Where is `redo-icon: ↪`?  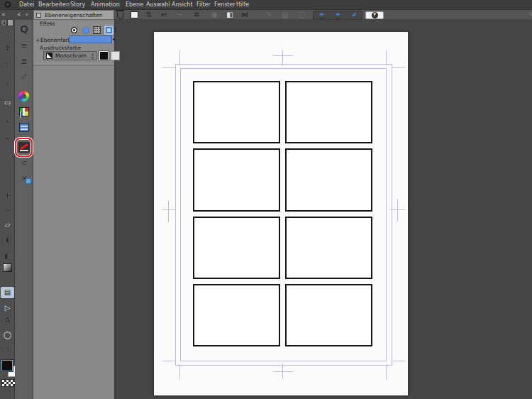
redo-icon: ↪ is located at coordinates (179, 15).